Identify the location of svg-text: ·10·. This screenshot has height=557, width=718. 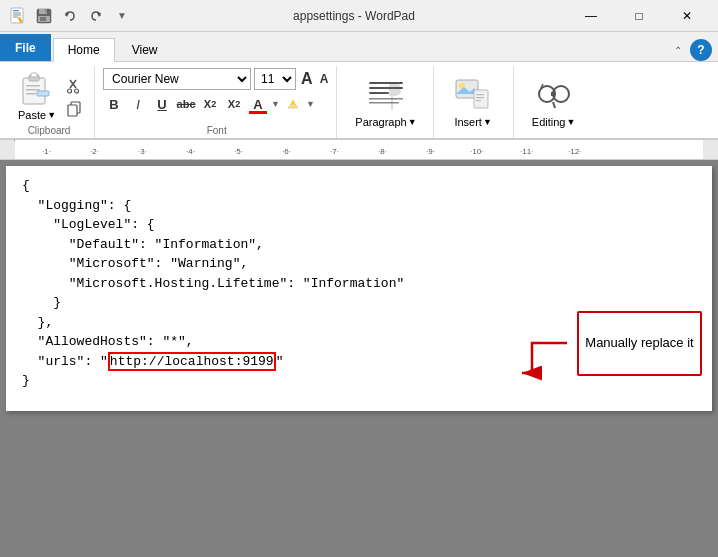
(476, 152).